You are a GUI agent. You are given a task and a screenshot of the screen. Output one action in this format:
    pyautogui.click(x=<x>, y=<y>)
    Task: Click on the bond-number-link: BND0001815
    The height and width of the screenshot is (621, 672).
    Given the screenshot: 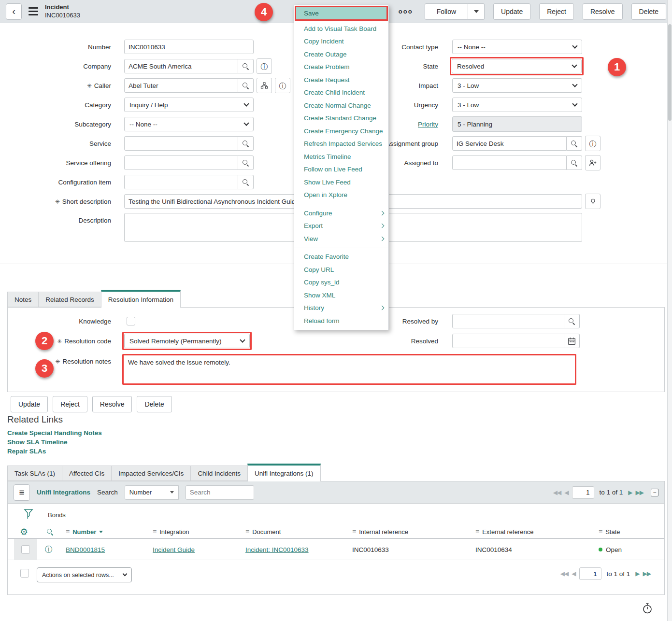 What is the action you would take?
    pyautogui.click(x=85, y=550)
    